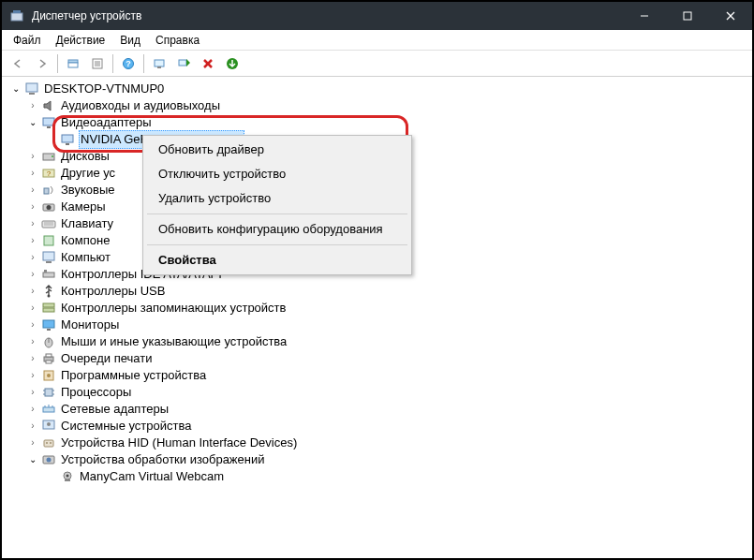  What do you see at coordinates (174, 342) in the screenshot?
I see `tree-node-label: Мыши и иные указывающие устройства` at bounding box center [174, 342].